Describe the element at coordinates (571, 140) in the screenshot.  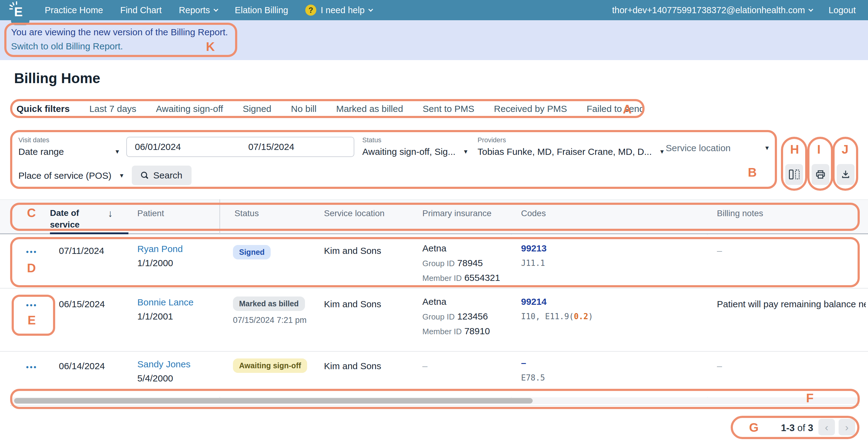
I see `providers-filter-label: Providers` at that location.